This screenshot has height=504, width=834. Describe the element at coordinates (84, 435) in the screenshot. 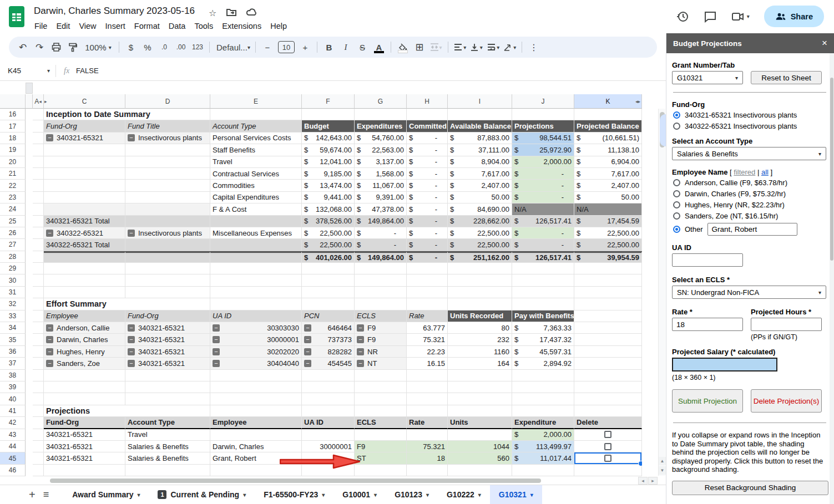

I see `cell-C43: 340321-65321` at that location.